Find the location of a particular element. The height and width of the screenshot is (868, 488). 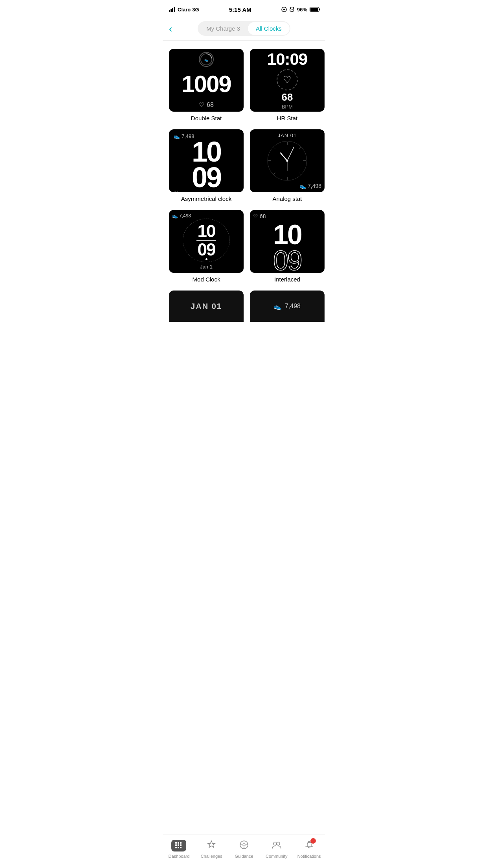

alarm-icon is located at coordinates (292, 9).